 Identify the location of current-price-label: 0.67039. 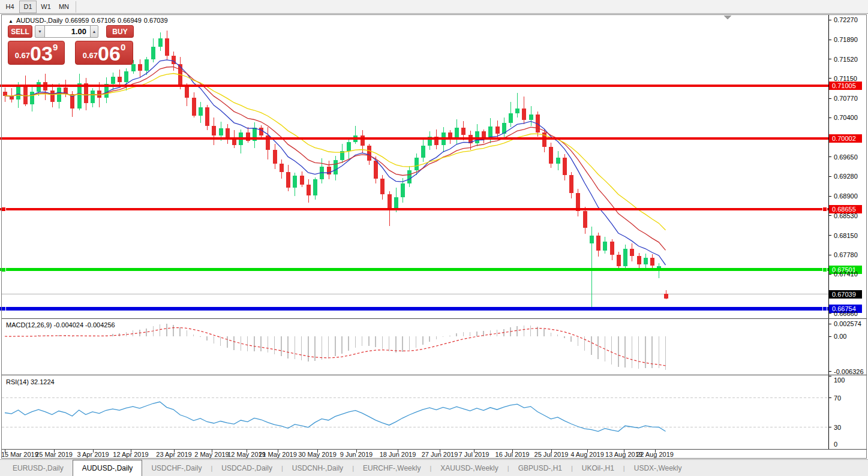
(844, 294).